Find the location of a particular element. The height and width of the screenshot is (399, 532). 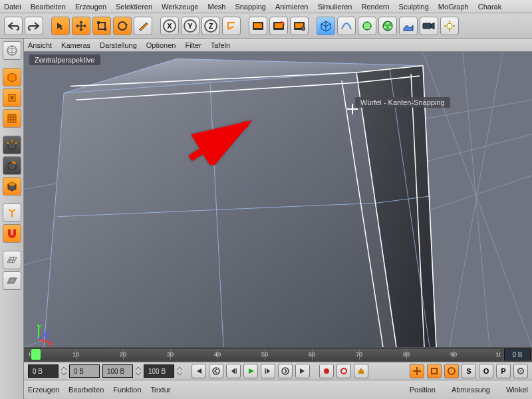

render-view-button is located at coordinates (258, 26).